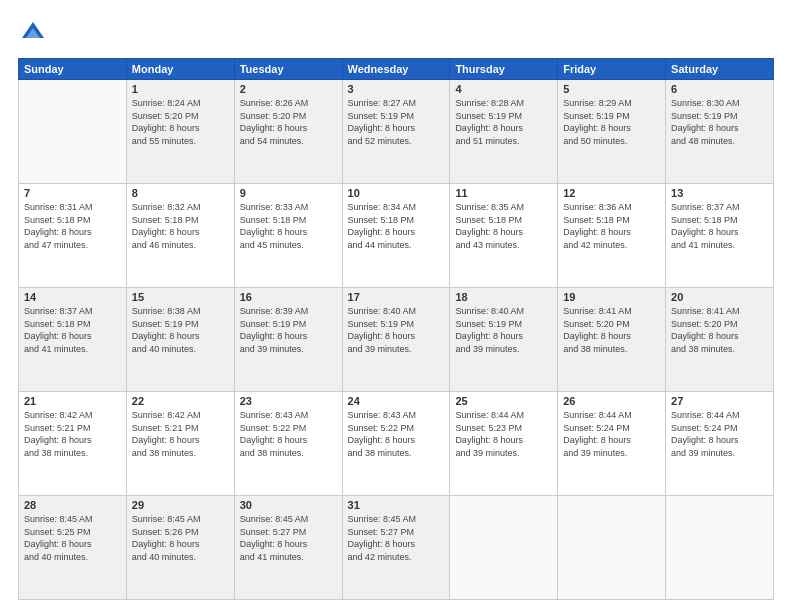  I want to click on calendar-cell: 11Sunrise: 8:35 AM Sunset: 5:18 PM Dayli…, so click(504, 236).